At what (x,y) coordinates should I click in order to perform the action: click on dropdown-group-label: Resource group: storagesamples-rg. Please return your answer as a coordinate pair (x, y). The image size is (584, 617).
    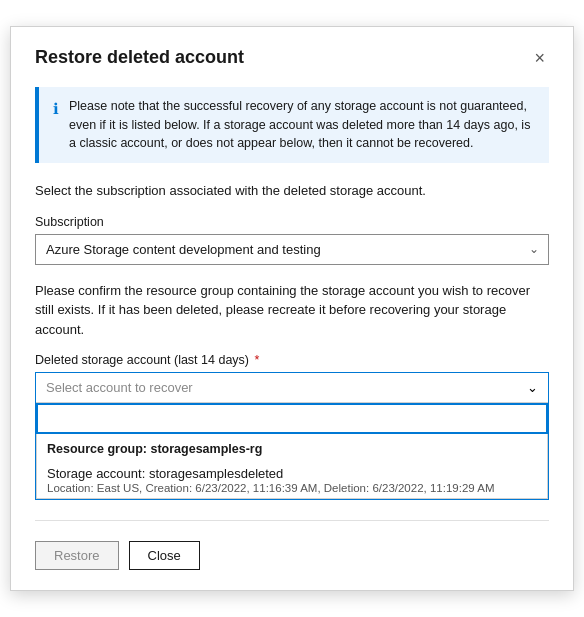
    Looking at the image, I should click on (292, 447).